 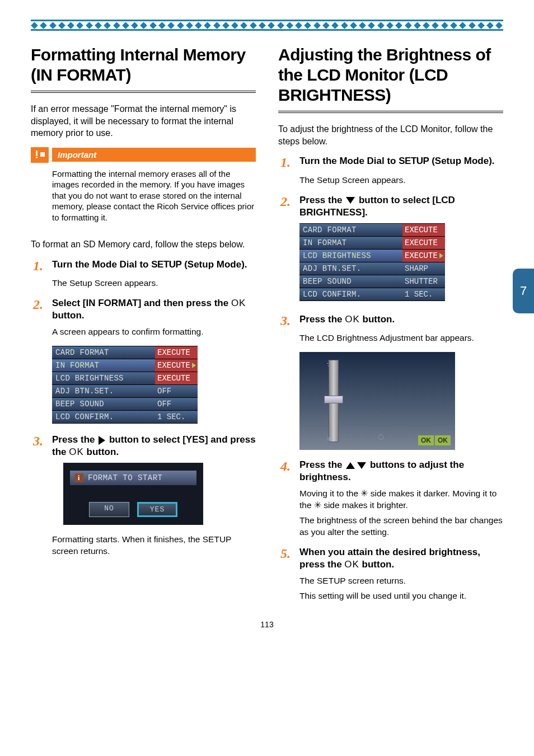 I want to click on step-body: The LCD Brightness Adjustment bar appear…, so click(x=401, y=338).